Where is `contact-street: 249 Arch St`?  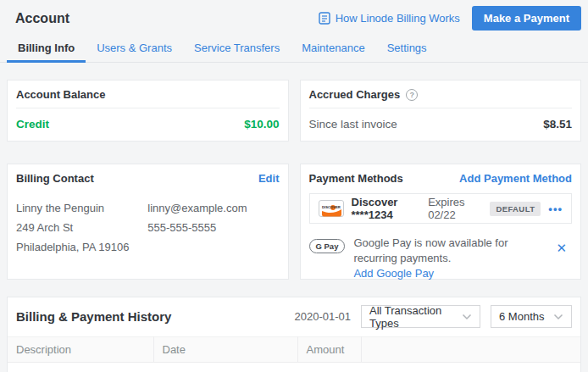 contact-street: 249 Arch St is located at coordinates (81, 227).